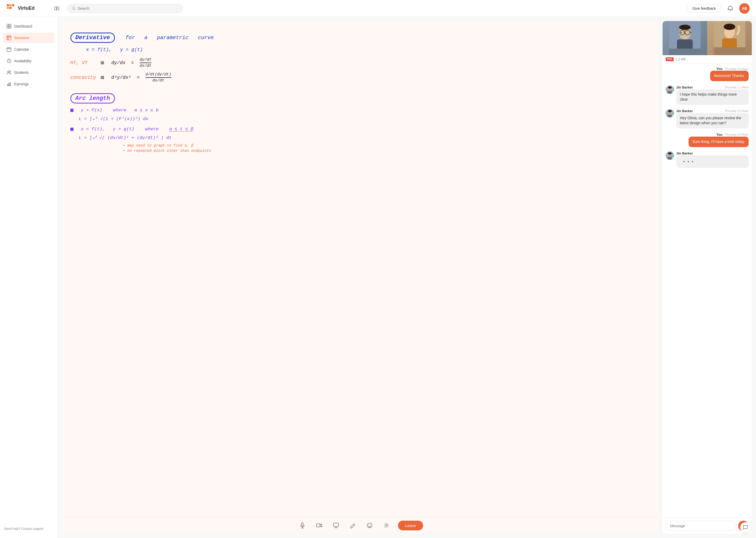 The width and height of the screenshot is (756, 538). I want to click on concavity-label: concavity, so click(83, 78).